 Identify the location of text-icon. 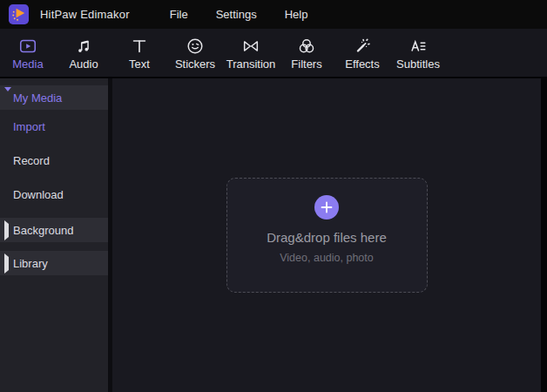
(139, 46).